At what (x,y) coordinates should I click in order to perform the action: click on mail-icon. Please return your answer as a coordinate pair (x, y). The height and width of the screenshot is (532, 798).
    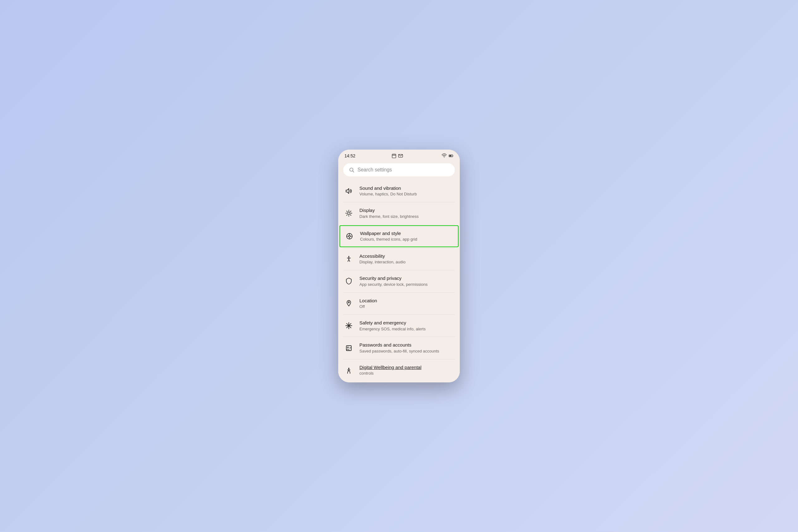
    Looking at the image, I should click on (400, 156).